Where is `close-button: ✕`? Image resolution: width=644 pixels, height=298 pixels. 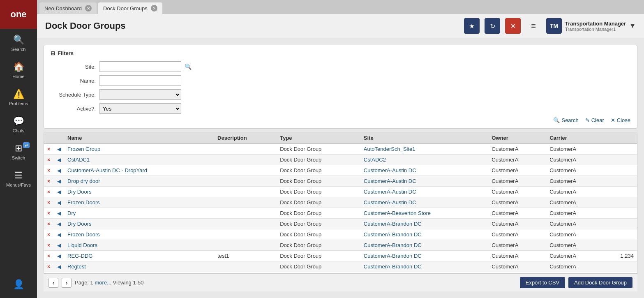 close-button: ✕ is located at coordinates (513, 26).